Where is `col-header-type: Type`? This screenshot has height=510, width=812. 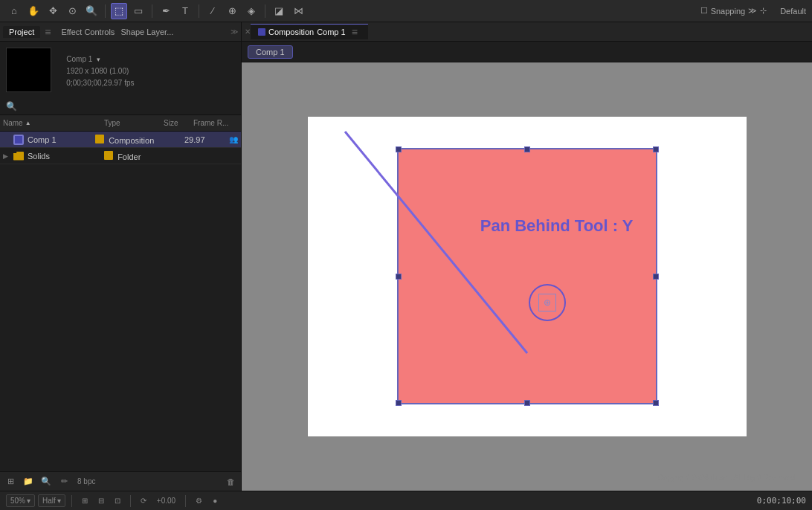 col-header-type: Type is located at coordinates (134, 123).